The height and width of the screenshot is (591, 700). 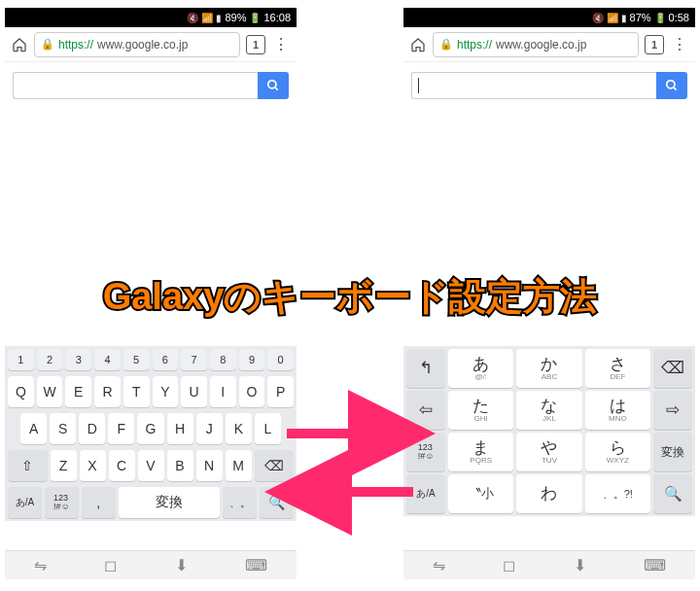 I want to click on tenkey-key: さDEF, so click(x=618, y=368).